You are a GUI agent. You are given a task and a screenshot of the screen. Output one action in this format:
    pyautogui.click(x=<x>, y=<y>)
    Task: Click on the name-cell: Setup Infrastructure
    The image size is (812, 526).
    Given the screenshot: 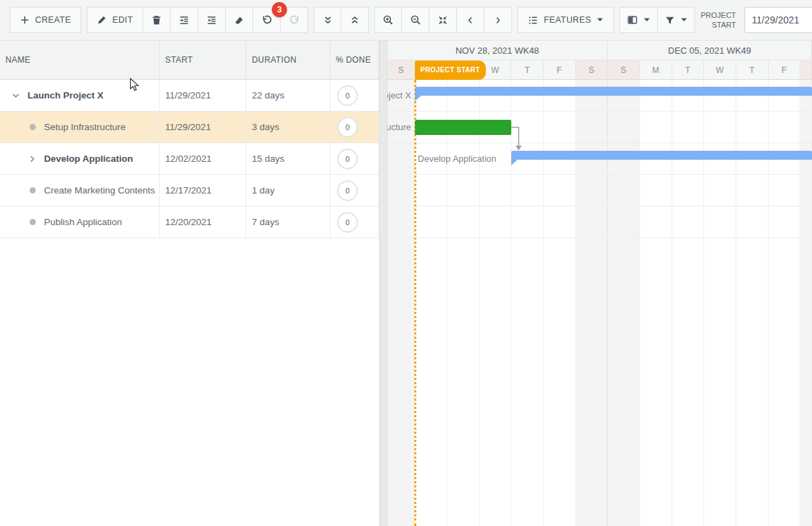 What is the action you would take?
    pyautogui.click(x=80, y=127)
    